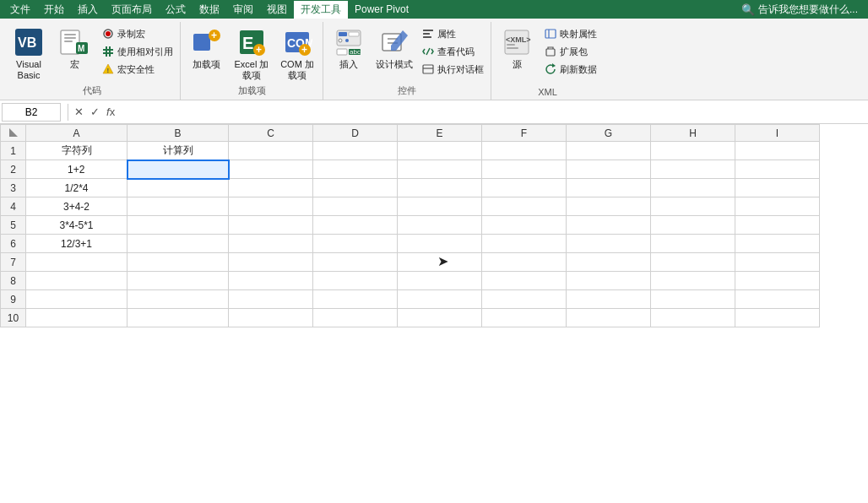 The width and height of the screenshot is (868, 503). I want to click on cell-F1, so click(524, 151).